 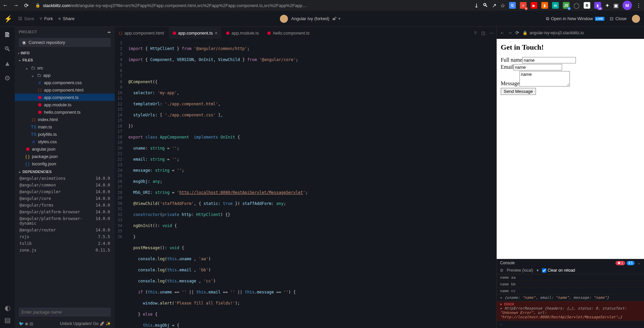 What do you see at coordinates (598, 5) in the screenshot?
I see `ext-purple-icon: ▮16` at bounding box center [598, 5].